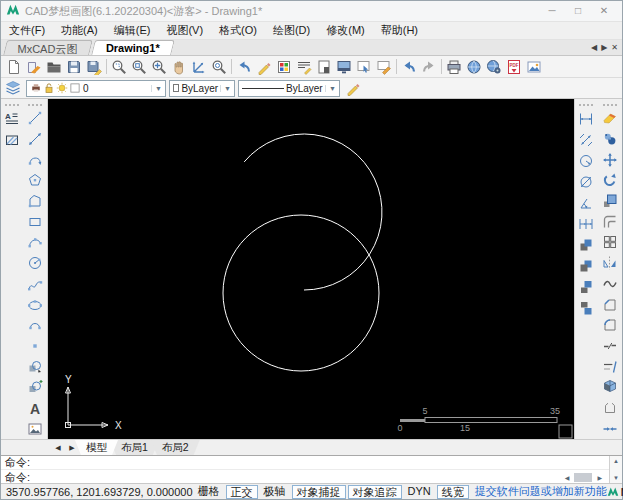  What do you see at coordinates (494, 67) in the screenshot?
I see `web-settings-button` at bounding box center [494, 67].